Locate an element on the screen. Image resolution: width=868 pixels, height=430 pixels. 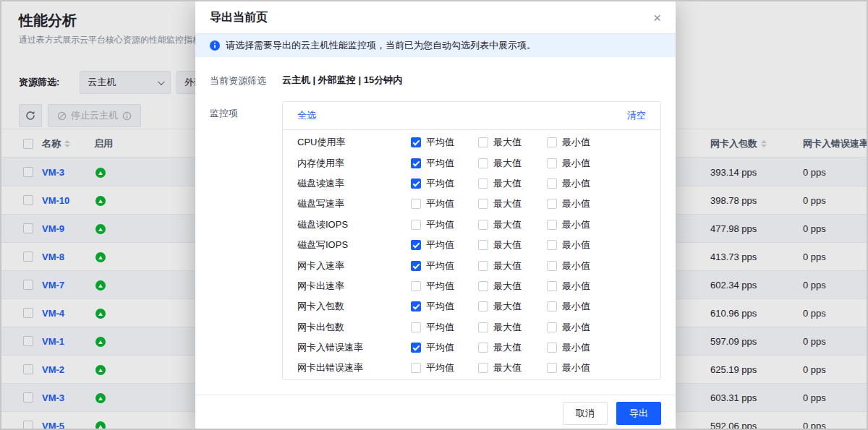
metric-row: 磁盘读速率 平均值 最大值 最小值 is located at coordinates (472, 184).